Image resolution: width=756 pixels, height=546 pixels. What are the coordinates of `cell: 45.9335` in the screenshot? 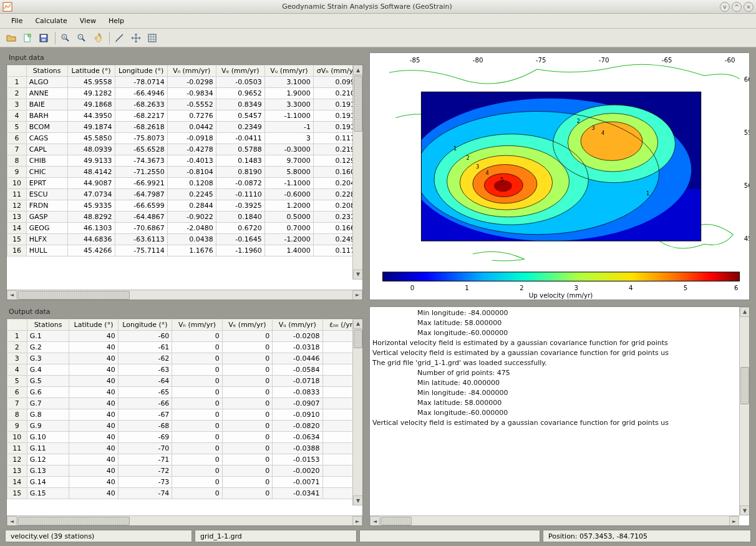 It's located at (91, 206).